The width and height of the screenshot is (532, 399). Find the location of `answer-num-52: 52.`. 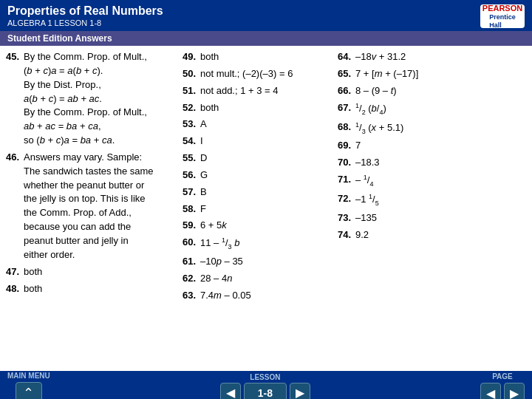

answer-num-52: 52. is located at coordinates (191, 108).